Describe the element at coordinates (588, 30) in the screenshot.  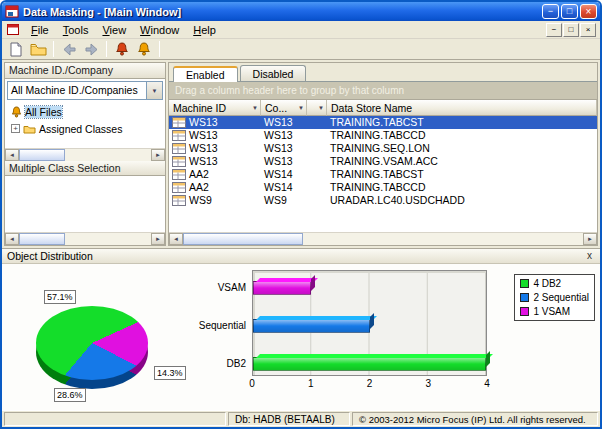
I see `mdi-close-button: ×` at that location.